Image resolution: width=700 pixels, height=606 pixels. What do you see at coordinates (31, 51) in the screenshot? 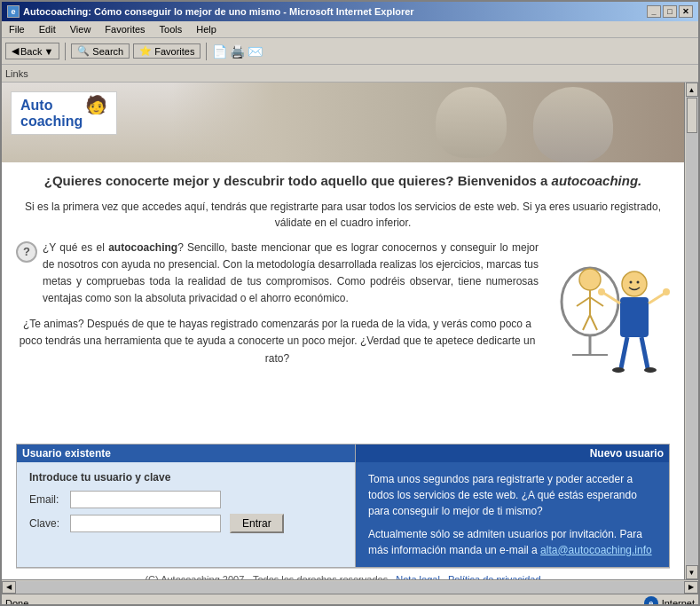
I see `back-label: Back` at bounding box center [31, 51].